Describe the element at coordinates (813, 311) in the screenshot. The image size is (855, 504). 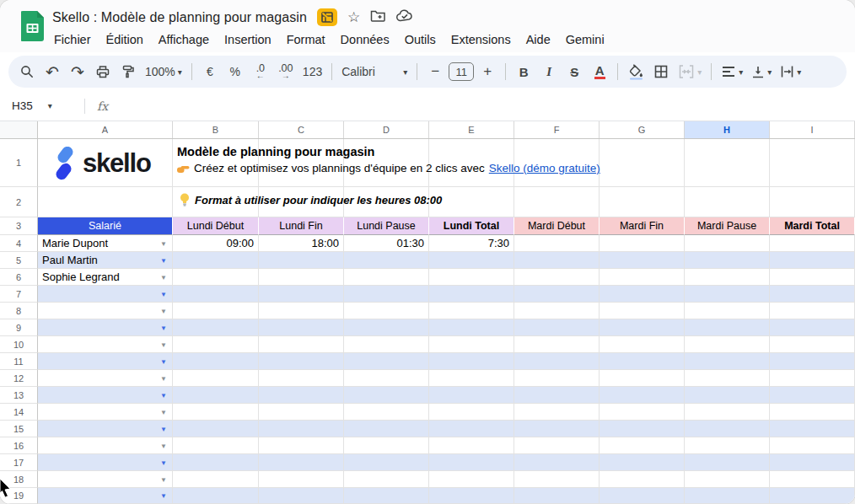
I see `cell-I8` at that location.